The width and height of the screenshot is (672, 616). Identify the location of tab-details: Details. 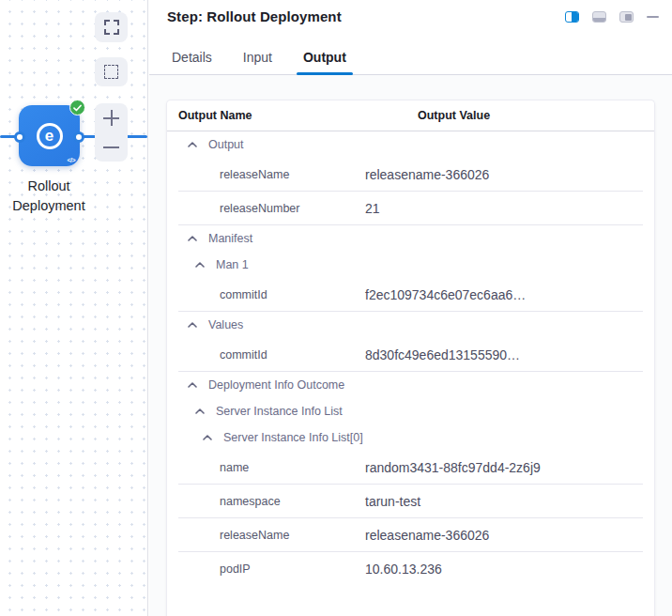
(191, 62).